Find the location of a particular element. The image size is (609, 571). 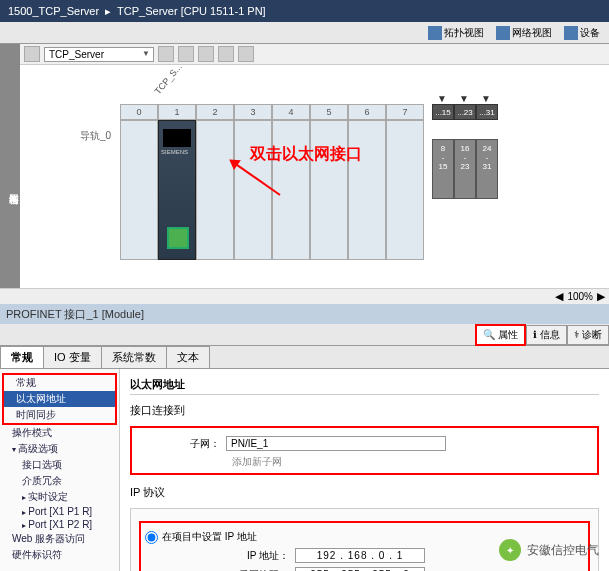

cpu-module: SIEMENS is located at coordinates (177, 190).